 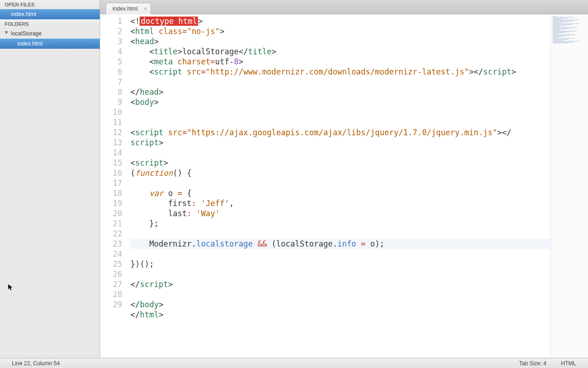 What do you see at coordinates (533, 363) in the screenshot?
I see `status-tab-size: Tab Size: 4` at bounding box center [533, 363].